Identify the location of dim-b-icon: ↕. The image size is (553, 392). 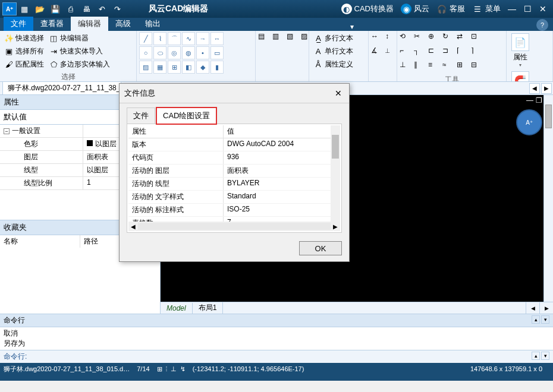
(392, 39).